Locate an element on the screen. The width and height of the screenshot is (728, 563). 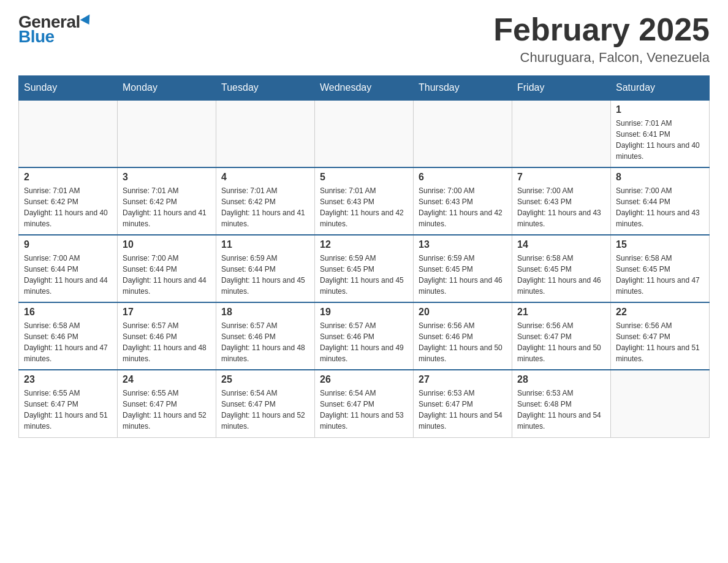
calendar-header-row: SundayMondayTuesdayWednesdayThursdayFrid… is located at coordinates (364, 88).